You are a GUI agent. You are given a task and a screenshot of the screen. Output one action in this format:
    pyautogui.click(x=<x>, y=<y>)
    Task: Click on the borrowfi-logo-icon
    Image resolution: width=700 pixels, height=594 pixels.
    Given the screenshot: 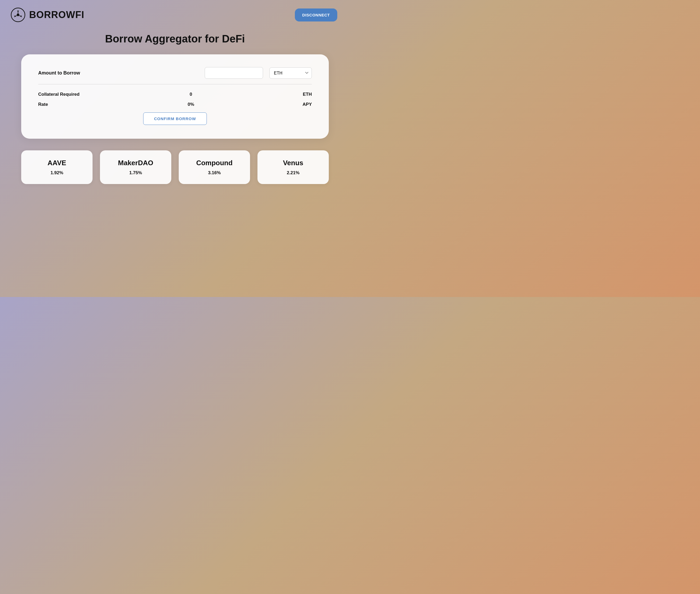 What is the action you would take?
    pyautogui.click(x=18, y=15)
    